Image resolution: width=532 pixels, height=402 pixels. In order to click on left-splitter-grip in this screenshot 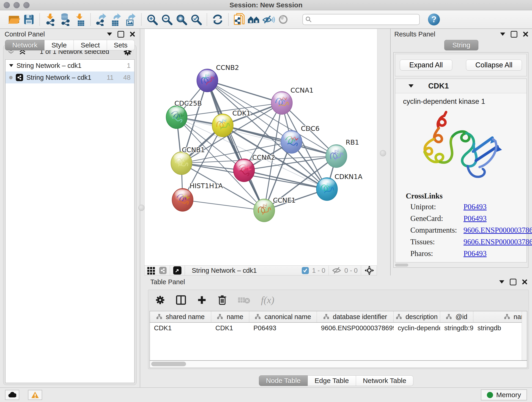, I will do `click(141, 208)`.